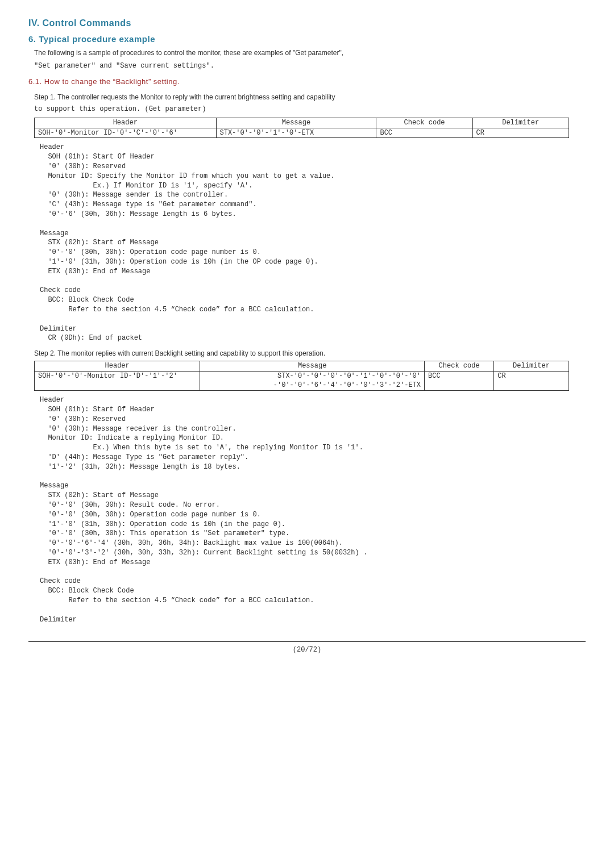 Image resolution: width=614 pixels, height=868 pixels. I want to click on step1-text-2: to support this operation. (Get paramete…, so click(310, 109).